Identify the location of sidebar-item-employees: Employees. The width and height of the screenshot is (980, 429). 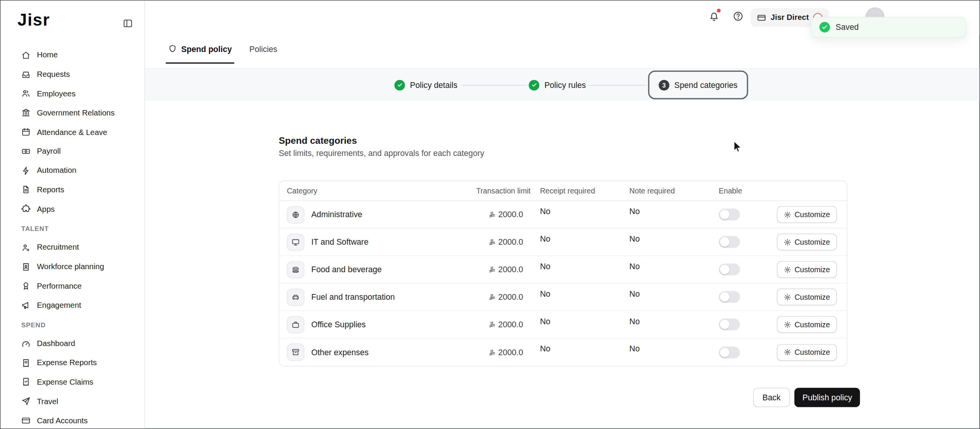
(73, 94).